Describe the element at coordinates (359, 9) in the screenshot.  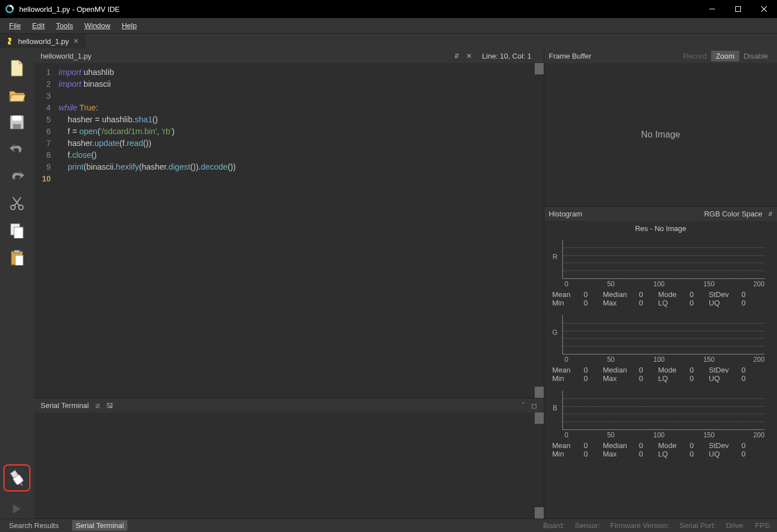
I see `window-title: helloworld_1.py - OpenMV IDE` at that location.